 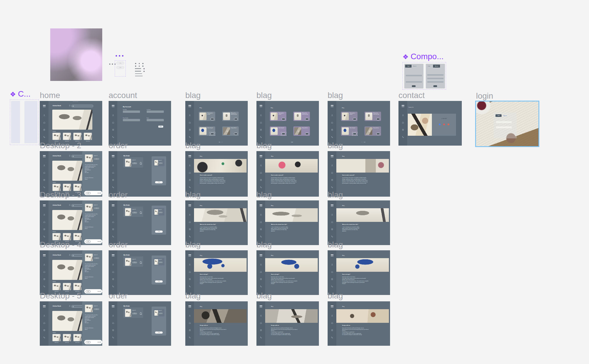 I want to click on sketch-card: sketch two, so click(x=67, y=338).